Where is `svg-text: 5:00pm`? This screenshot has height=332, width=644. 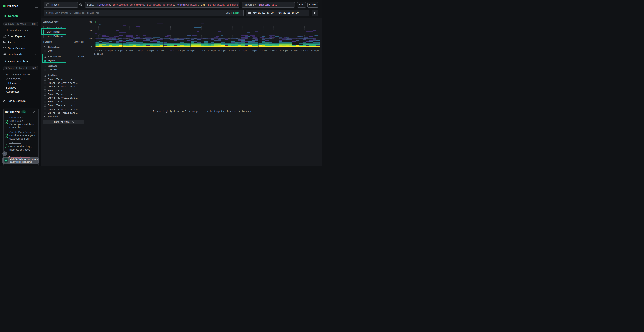
svg-text: 5:00pm is located at coordinates (150, 50).